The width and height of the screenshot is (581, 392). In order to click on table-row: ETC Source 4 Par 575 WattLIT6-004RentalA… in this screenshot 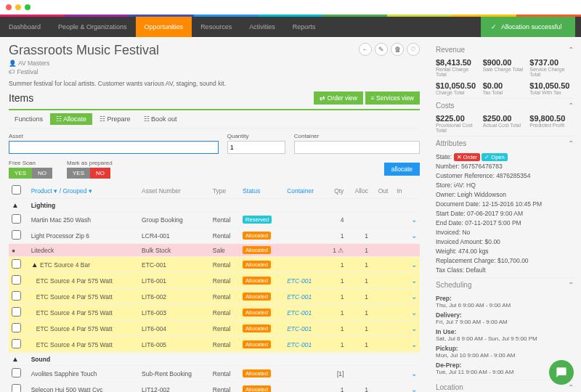, I will do `click(214, 329)`.